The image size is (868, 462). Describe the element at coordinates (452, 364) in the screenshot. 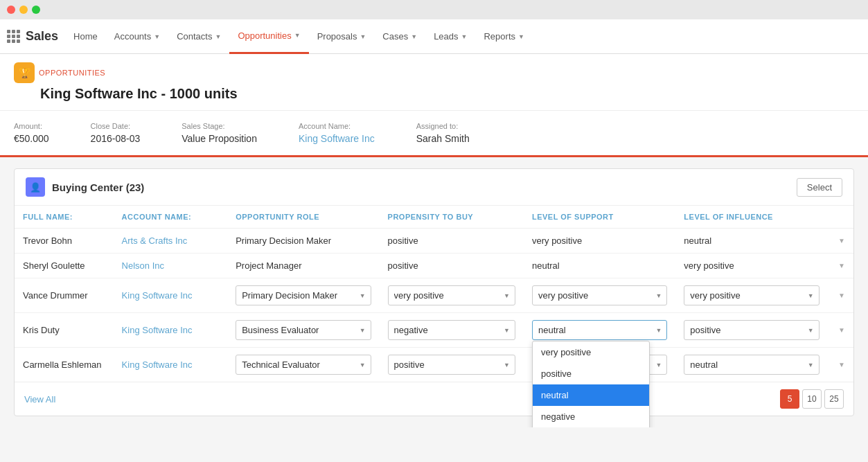

I see `propensity-select: positive` at that location.